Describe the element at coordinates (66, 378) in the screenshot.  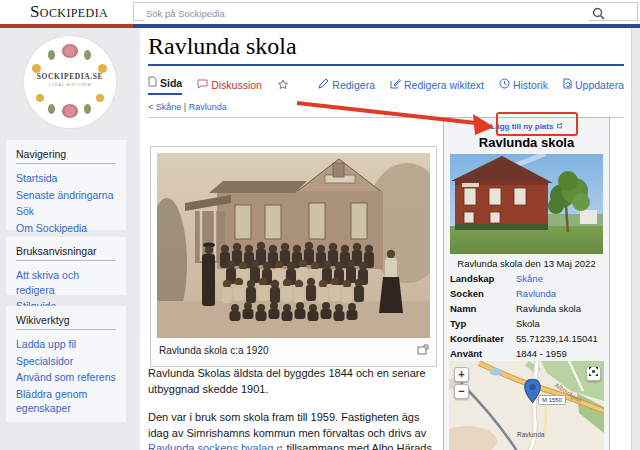
I see `sidebar-item-anvand-som-referens: Använd som referens` at that location.